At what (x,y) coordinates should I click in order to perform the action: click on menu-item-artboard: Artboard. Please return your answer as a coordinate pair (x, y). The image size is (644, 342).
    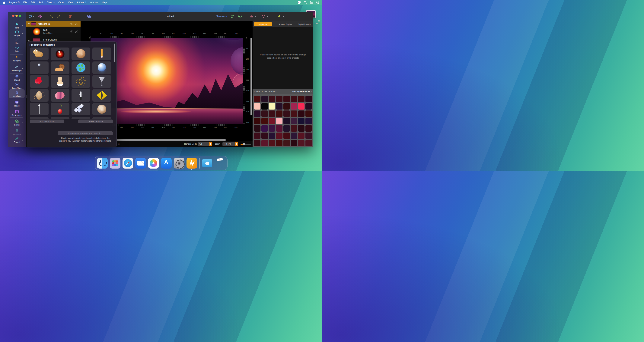
    Looking at the image, I should click on (82, 3).